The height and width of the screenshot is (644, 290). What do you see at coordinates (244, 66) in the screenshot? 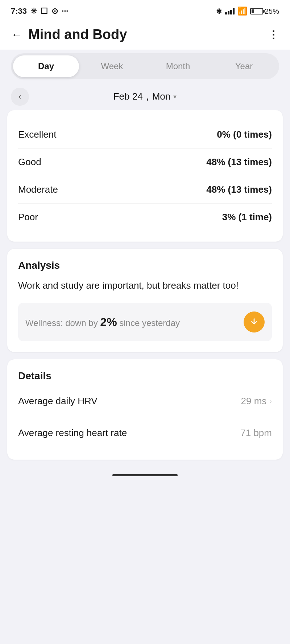
I see `tab-year: Year` at bounding box center [244, 66].